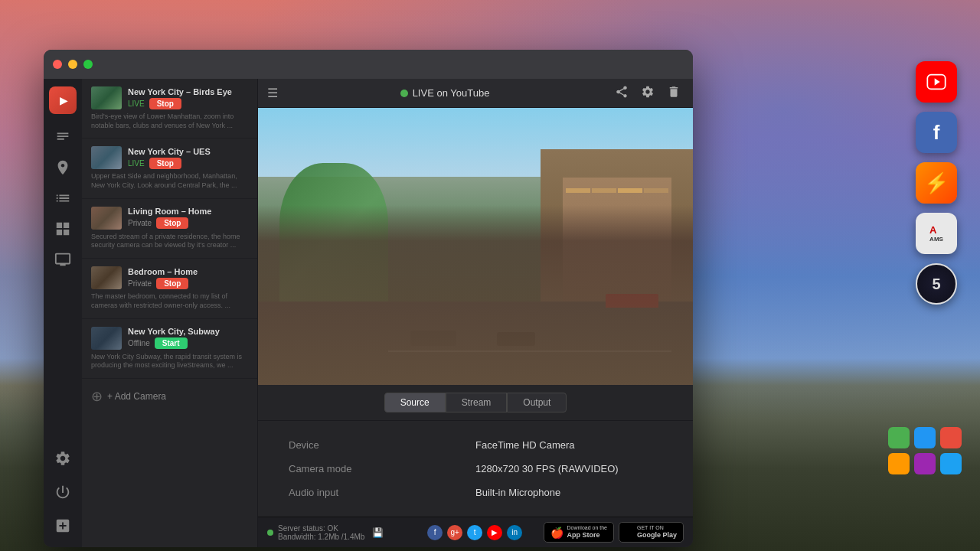 The height and width of the screenshot is (551, 980). What do you see at coordinates (170, 121) in the screenshot?
I see `camera-description: Bird's-eye view of Lower Manhattan, zoom…` at bounding box center [170, 121].